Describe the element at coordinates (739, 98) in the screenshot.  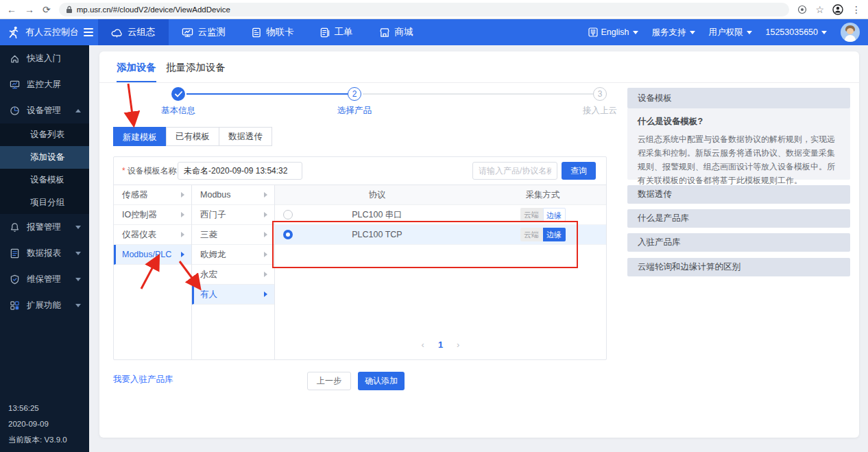
I see `faq-device-template: 设备模板` at that location.